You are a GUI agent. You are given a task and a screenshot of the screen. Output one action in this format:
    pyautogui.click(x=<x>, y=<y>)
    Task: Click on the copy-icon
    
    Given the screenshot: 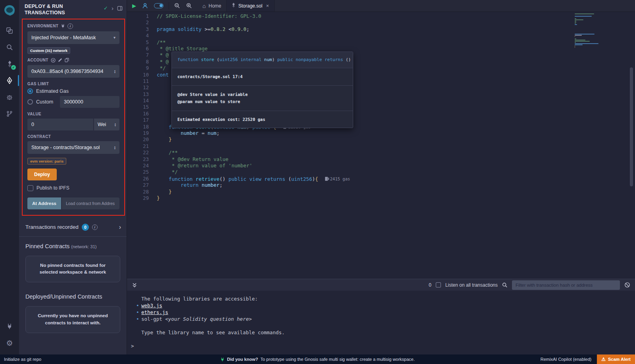 What is the action you would take?
    pyautogui.click(x=67, y=60)
    